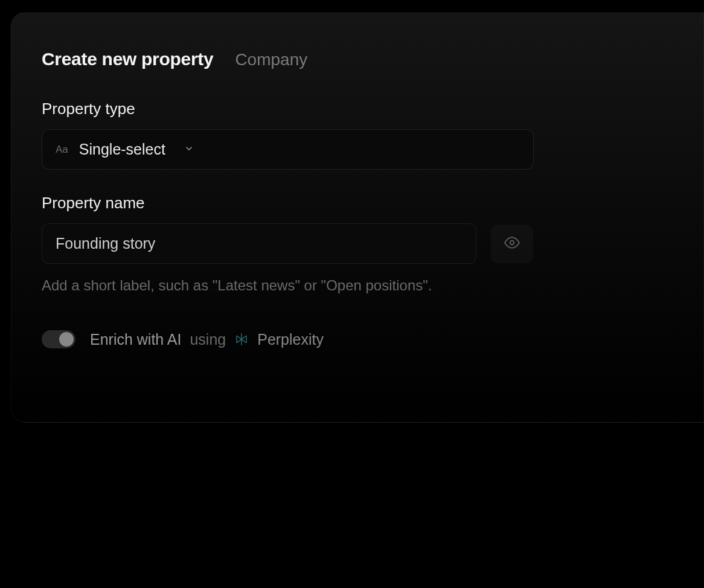 The width and height of the screenshot is (704, 588). What do you see at coordinates (59, 339) in the screenshot?
I see `enrich-ai-toggle` at bounding box center [59, 339].